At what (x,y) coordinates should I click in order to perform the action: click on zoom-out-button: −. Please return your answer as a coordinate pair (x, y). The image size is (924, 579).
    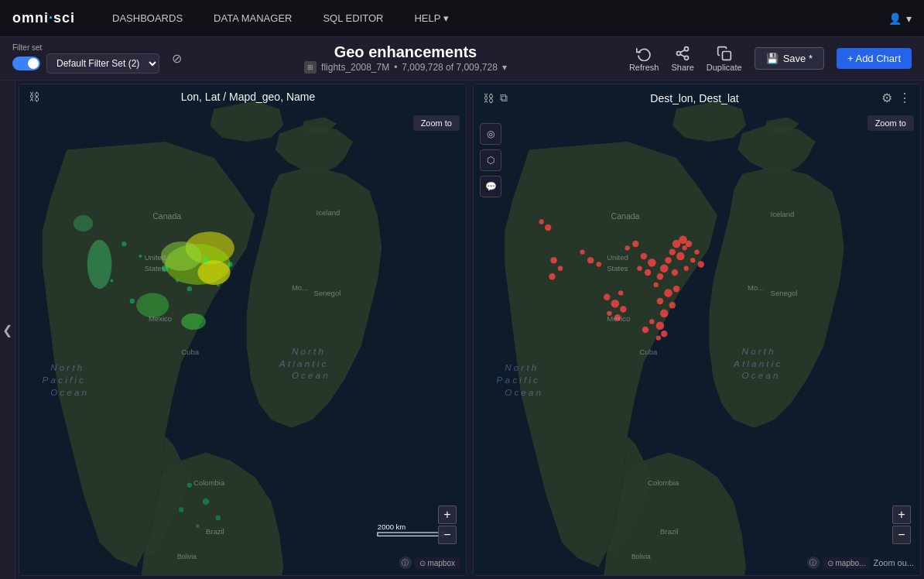
    Looking at the image, I should click on (447, 535).